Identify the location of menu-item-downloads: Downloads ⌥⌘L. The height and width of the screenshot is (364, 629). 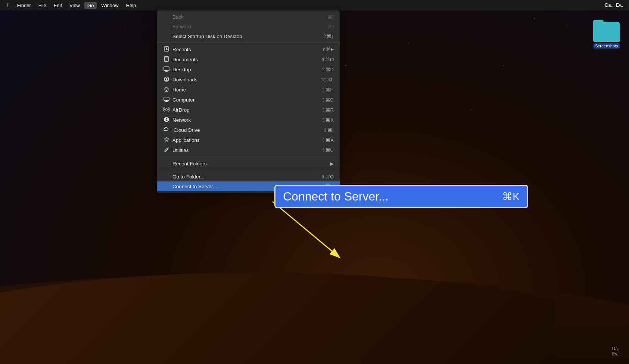
(248, 80).